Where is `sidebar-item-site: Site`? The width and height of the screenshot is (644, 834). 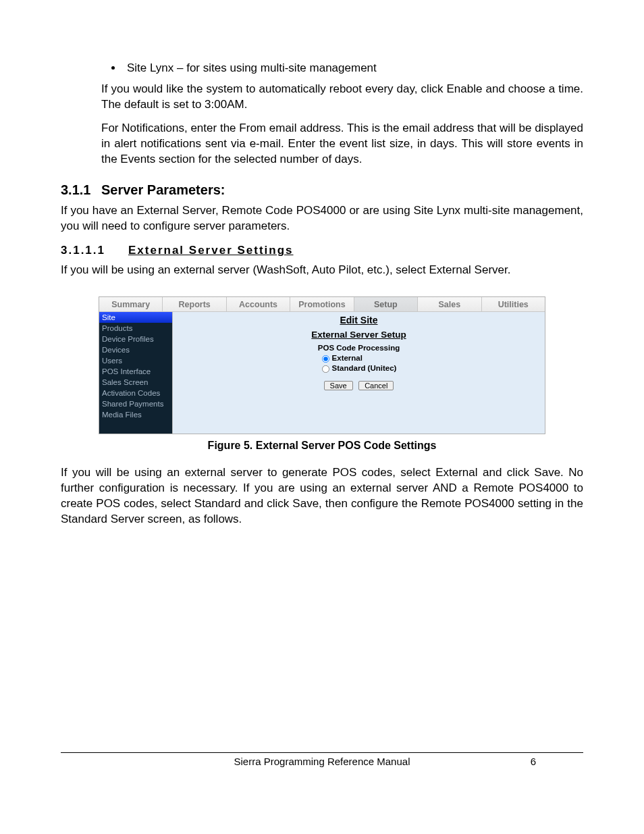 sidebar-item-site: Site is located at coordinates (136, 317).